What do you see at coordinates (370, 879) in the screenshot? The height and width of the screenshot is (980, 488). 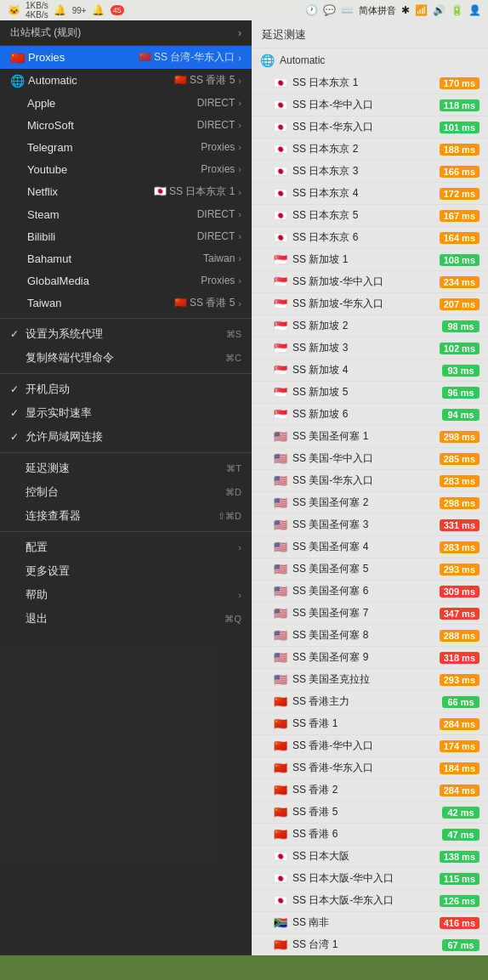 I see `latency-item: 🇯🇵SS 日本大阪-华中入口115 ms` at bounding box center [370, 879].